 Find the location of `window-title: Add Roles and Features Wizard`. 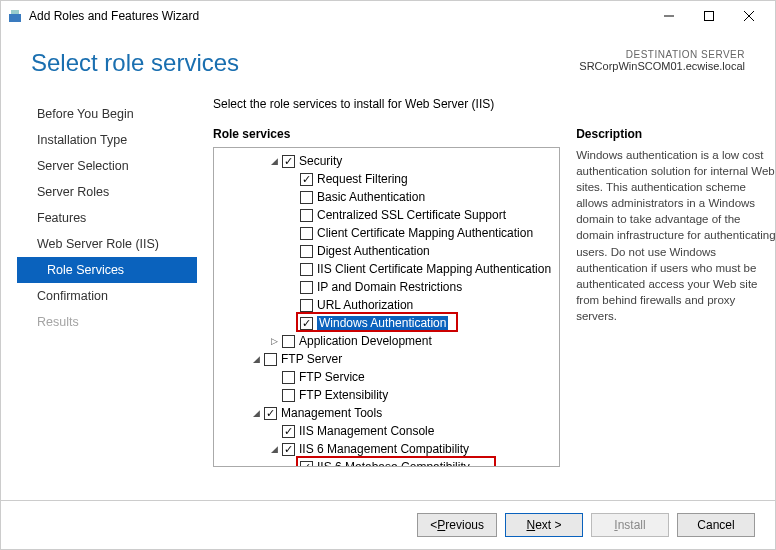

window-title: Add Roles and Features Wizard is located at coordinates (114, 16).